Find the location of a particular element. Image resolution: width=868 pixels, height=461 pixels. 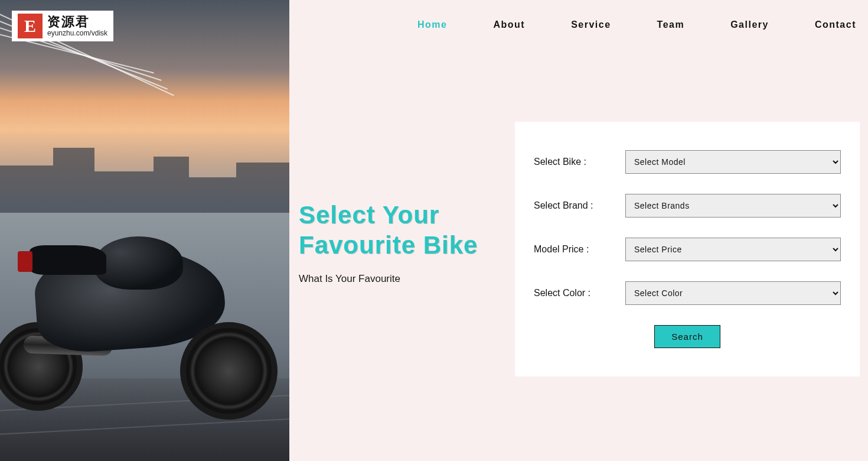

label-select-color: Select Color : is located at coordinates (580, 293).